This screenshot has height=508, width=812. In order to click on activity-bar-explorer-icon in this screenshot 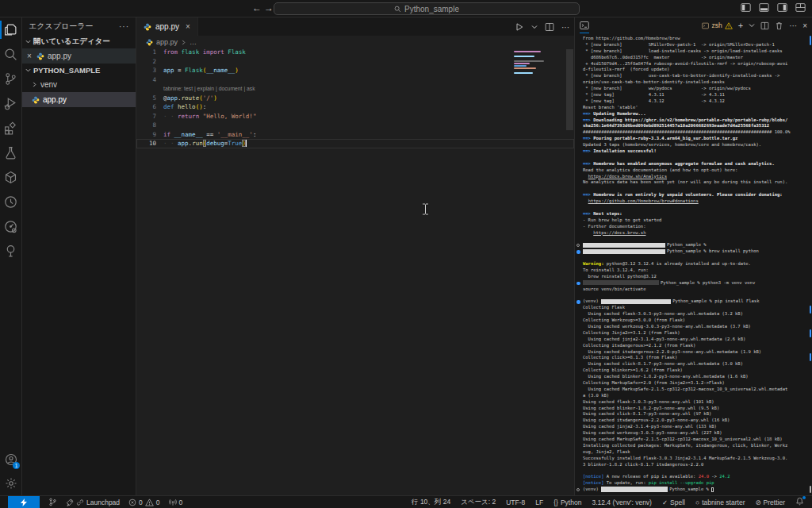, I will do `click(11, 30)`.